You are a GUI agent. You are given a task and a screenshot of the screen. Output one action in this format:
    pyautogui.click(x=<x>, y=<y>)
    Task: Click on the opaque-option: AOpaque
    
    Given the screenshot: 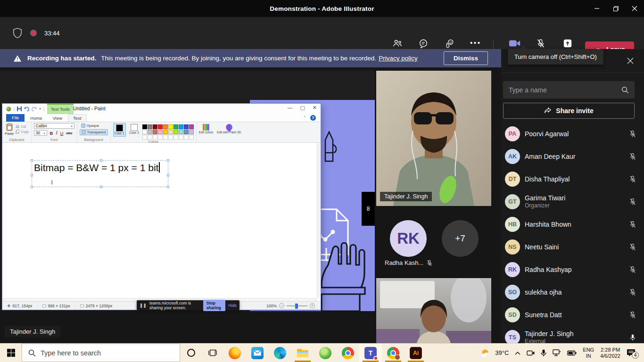 What is the action you would take?
    pyautogui.click(x=91, y=125)
    